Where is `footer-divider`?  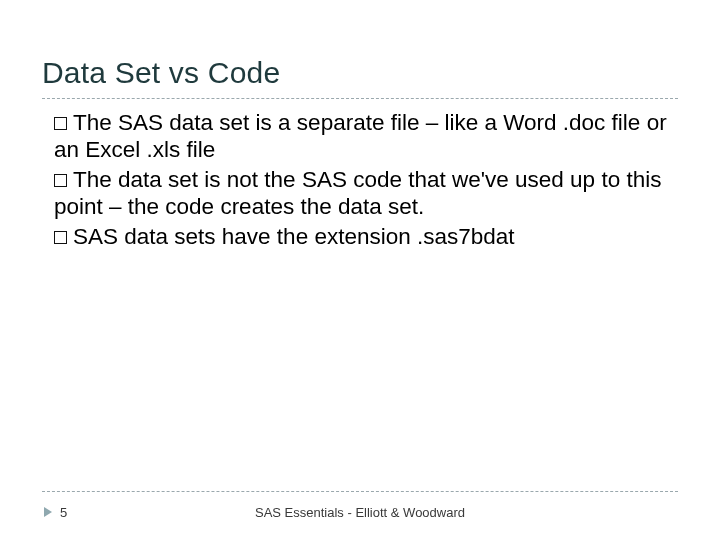 footer-divider is located at coordinates (360, 492).